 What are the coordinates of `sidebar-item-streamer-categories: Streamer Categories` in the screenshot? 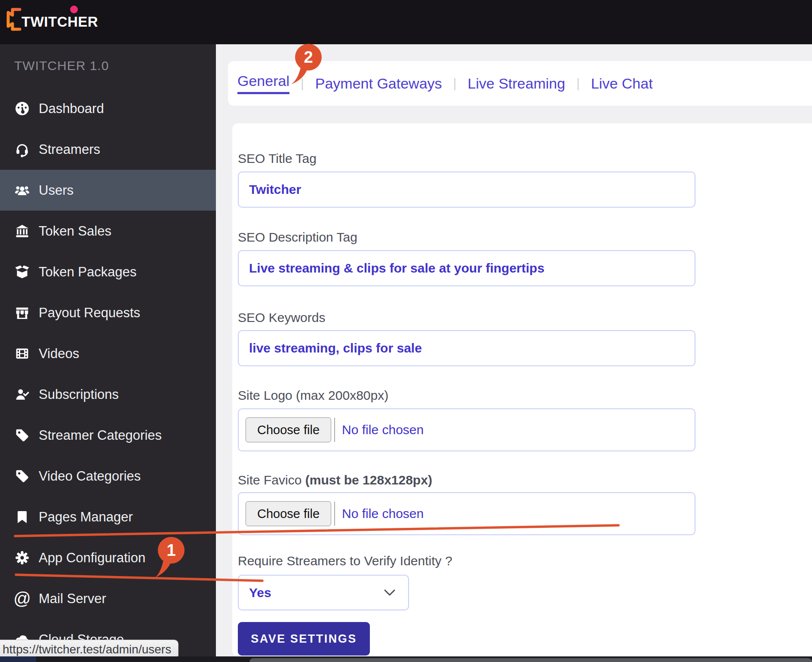 It's located at (108, 435).